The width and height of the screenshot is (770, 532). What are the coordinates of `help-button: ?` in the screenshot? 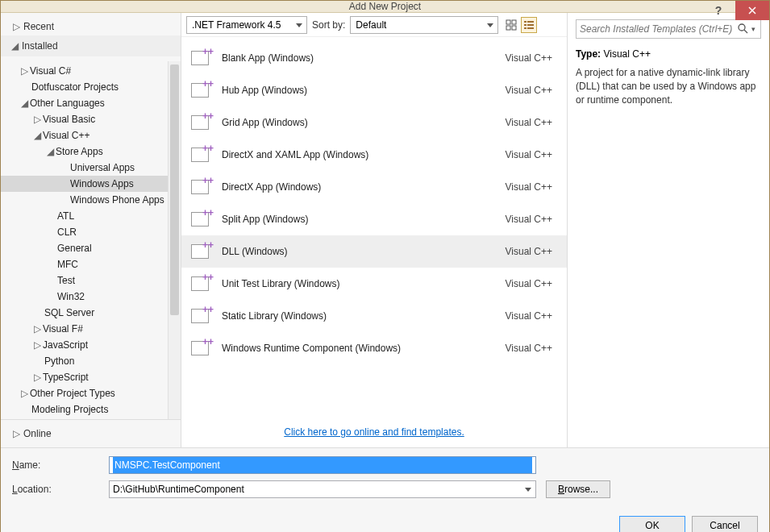 It's located at (718, 10).